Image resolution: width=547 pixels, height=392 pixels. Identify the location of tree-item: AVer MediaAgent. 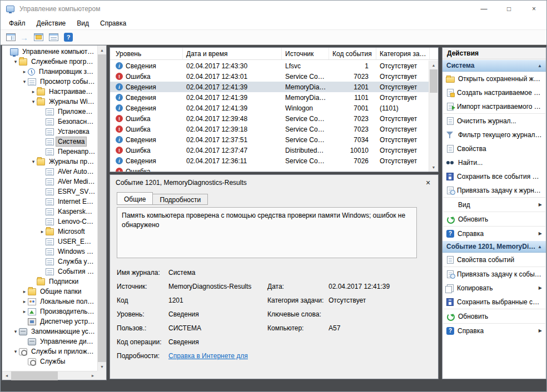
(50, 182).